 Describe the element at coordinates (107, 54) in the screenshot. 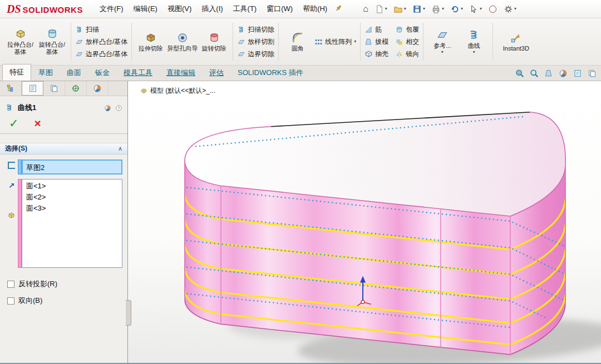

I see `boundary-boss-label: 边界凸台/基体` at that location.